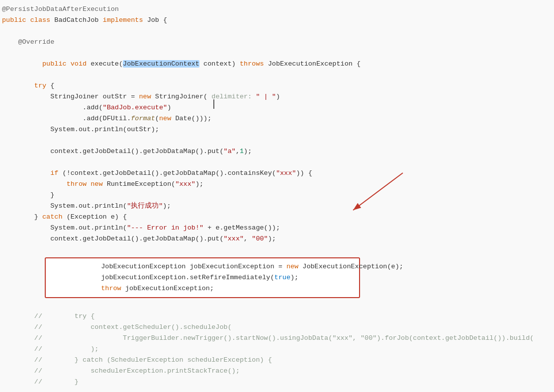 This screenshot has width=554, height=392. Describe the element at coordinates (277, 20) in the screenshot. I see `line-class: public class BadCatchJob implements Job …` at that location.